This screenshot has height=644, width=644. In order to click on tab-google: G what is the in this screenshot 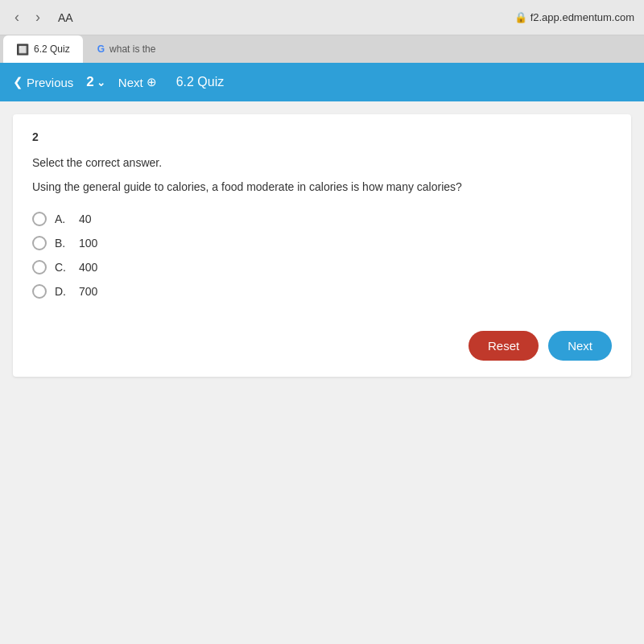, I will do `click(127, 49)`.